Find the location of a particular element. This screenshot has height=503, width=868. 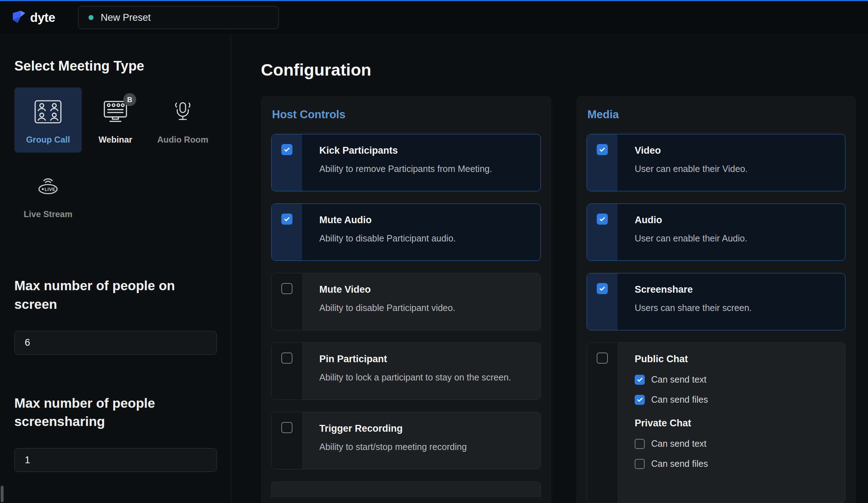

webinar-icon: B is located at coordinates (115, 112).